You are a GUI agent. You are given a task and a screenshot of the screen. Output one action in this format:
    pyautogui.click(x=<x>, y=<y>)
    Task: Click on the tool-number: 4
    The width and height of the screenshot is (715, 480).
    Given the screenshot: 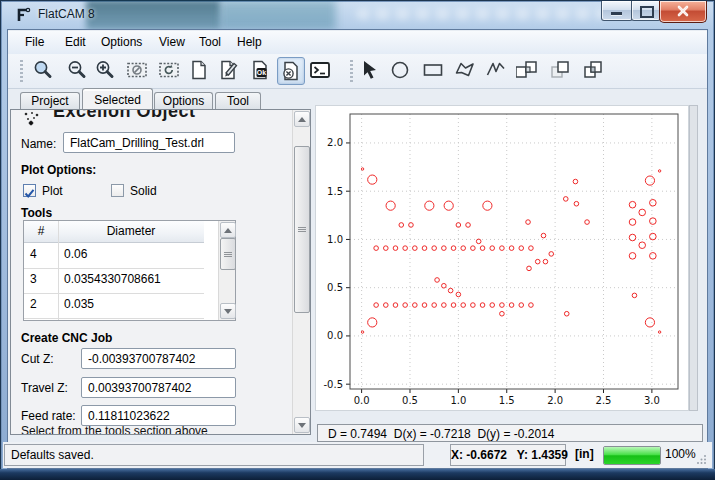 What is the action you would take?
    pyautogui.click(x=41, y=254)
    